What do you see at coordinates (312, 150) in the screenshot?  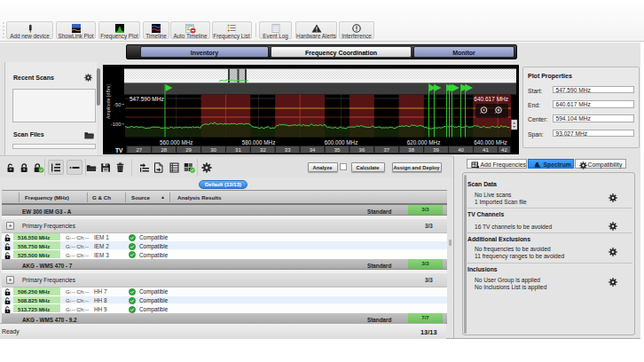 I see `svg-text: 34` at bounding box center [312, 150].